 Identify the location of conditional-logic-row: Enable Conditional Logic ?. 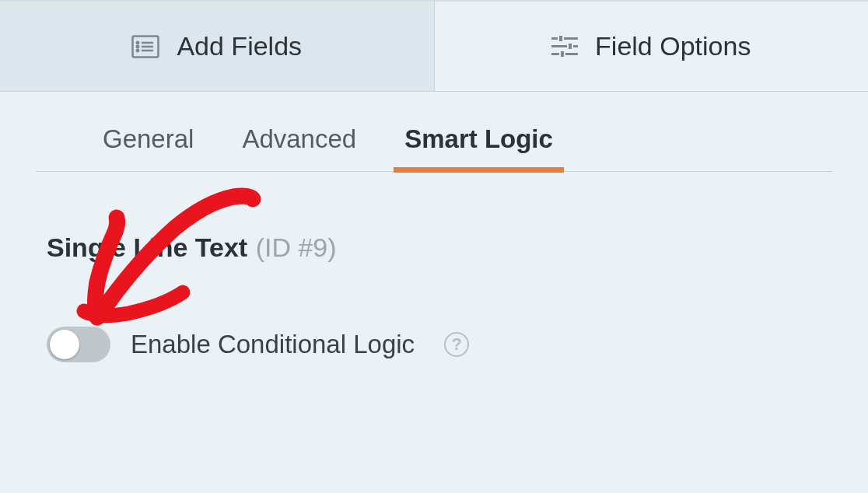
(434, 344).